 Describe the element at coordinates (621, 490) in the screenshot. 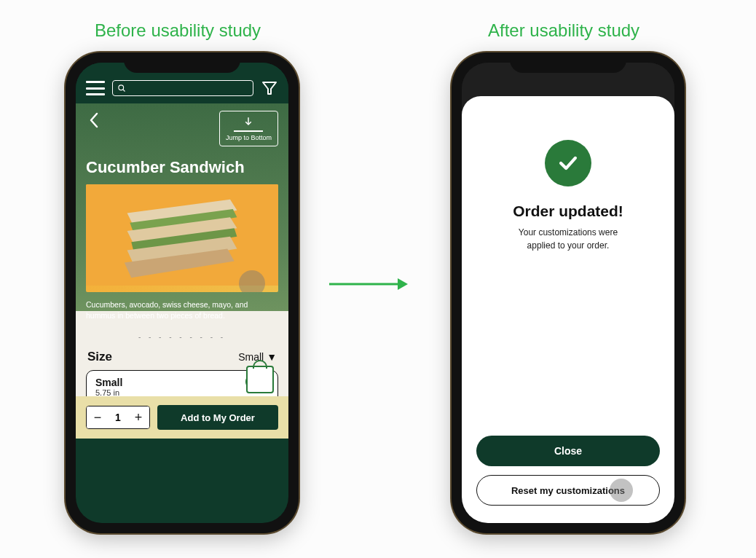

I see `touch-indicator` at that location.